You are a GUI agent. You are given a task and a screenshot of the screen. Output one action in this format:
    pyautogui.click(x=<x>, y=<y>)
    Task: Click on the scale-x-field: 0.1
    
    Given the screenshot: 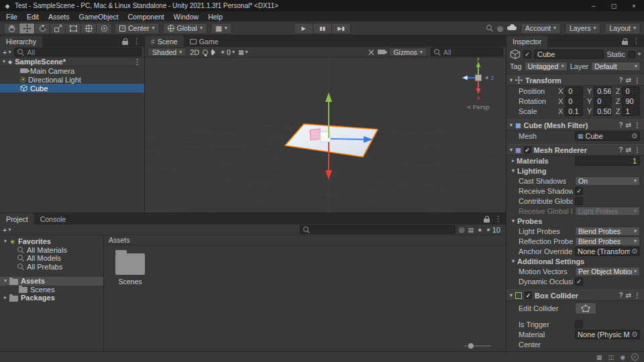 What is the action you would take?
    pyautogui.click(x=574, y=111)
    